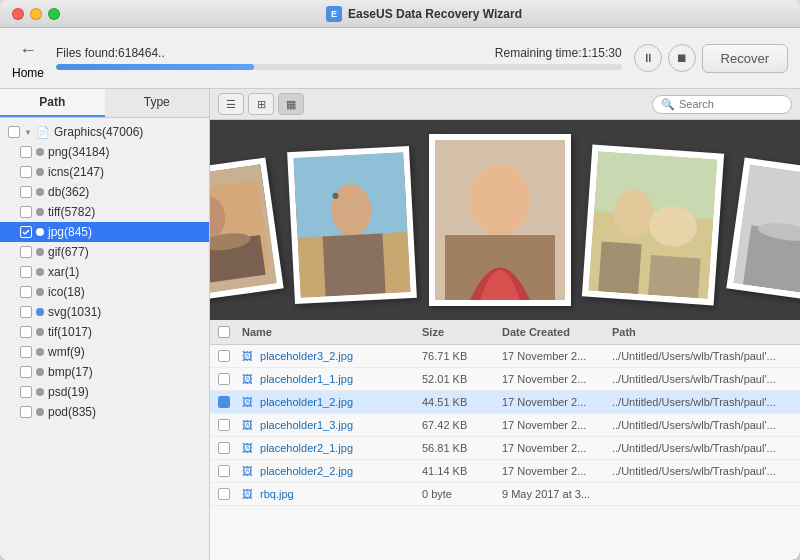 Image resolution: width=800 pixels, height=560 pixels. Describe the element at coordinates (104, 292) in the screenshot. I see `sidebar-item-ico: ico(18)` at that location.